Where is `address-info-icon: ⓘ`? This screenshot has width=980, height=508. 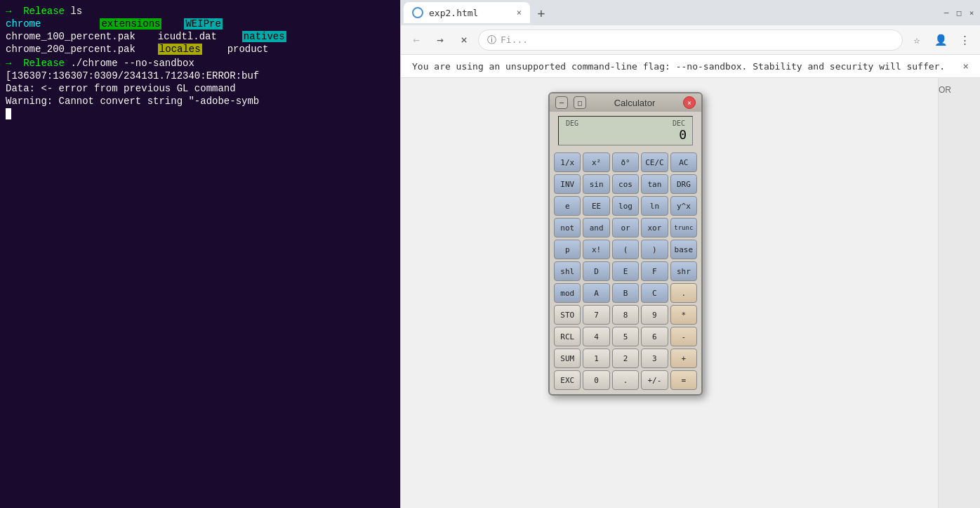 address-info-icon: ⓘ is located at coordinates (491, 40).